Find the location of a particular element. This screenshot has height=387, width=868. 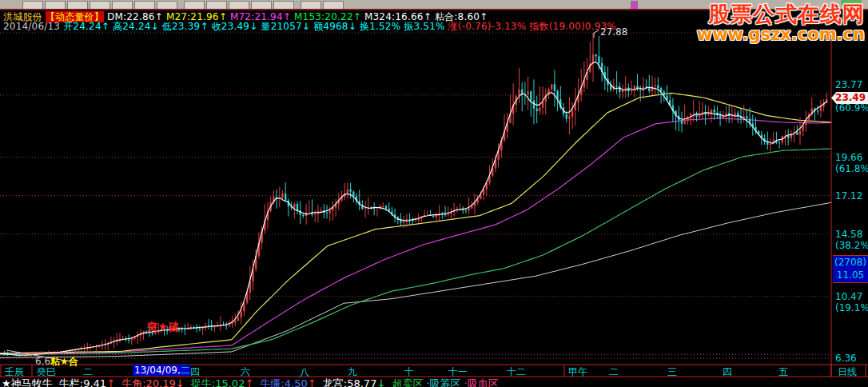

time-axis: 13/04/09,二 日线 壬辰癸巳二四六八九十十一十二甲午二三四五 is located at coordinates (434, 371).